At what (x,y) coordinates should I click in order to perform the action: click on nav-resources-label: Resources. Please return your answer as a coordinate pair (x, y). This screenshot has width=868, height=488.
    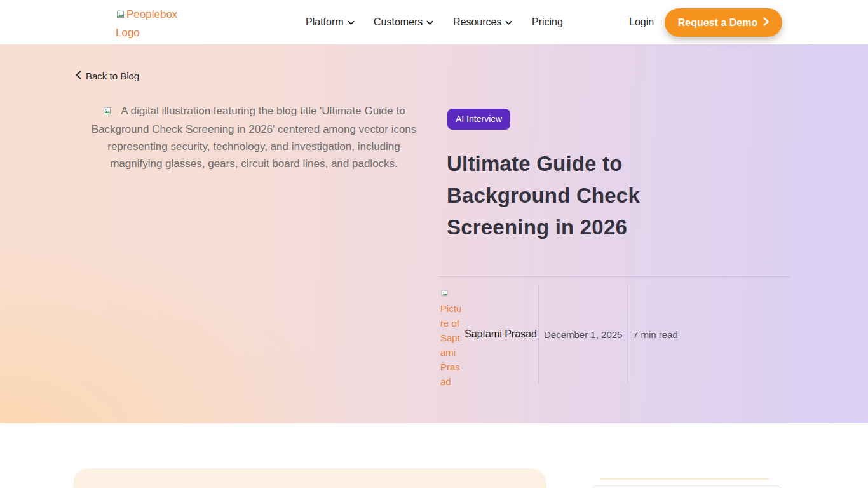
    Looking at the image, I should click on (477, 22).